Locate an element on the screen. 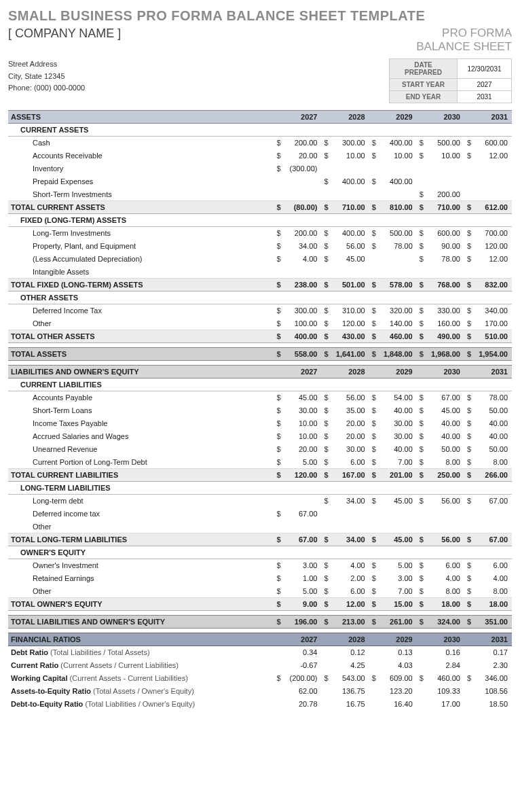  amount: 170.00 is located at coordinates (493, 323).